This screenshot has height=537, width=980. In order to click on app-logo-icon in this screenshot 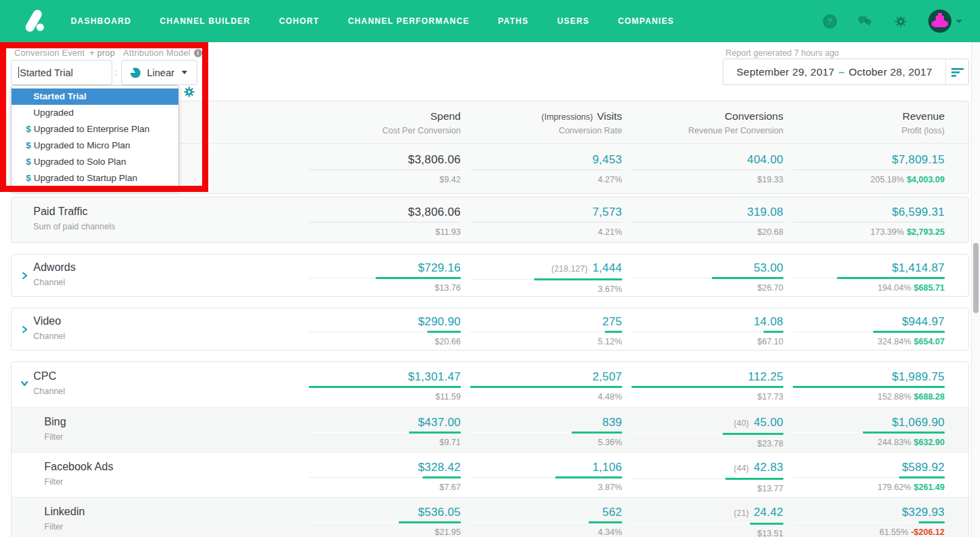, I will do `click(34, 21)`.